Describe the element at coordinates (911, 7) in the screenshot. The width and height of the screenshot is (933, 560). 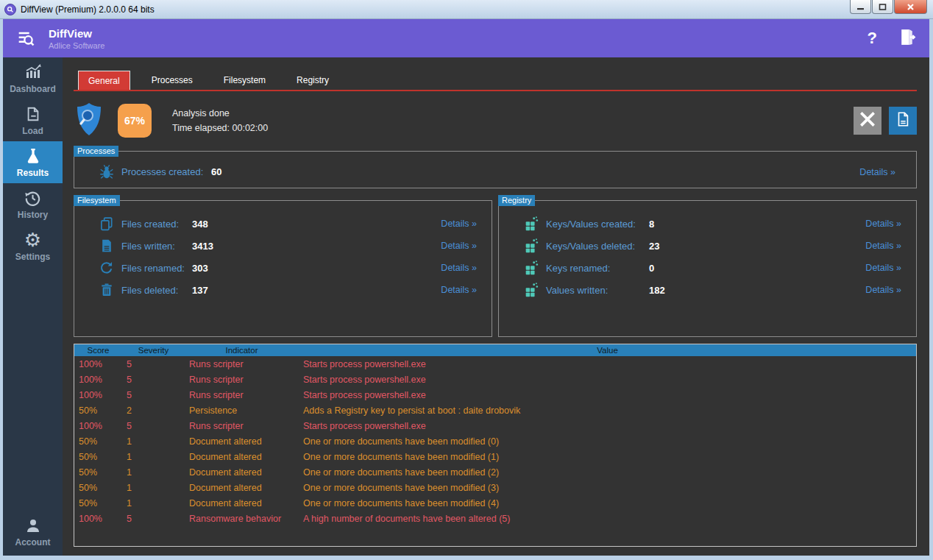
I see `close-button` at that location.